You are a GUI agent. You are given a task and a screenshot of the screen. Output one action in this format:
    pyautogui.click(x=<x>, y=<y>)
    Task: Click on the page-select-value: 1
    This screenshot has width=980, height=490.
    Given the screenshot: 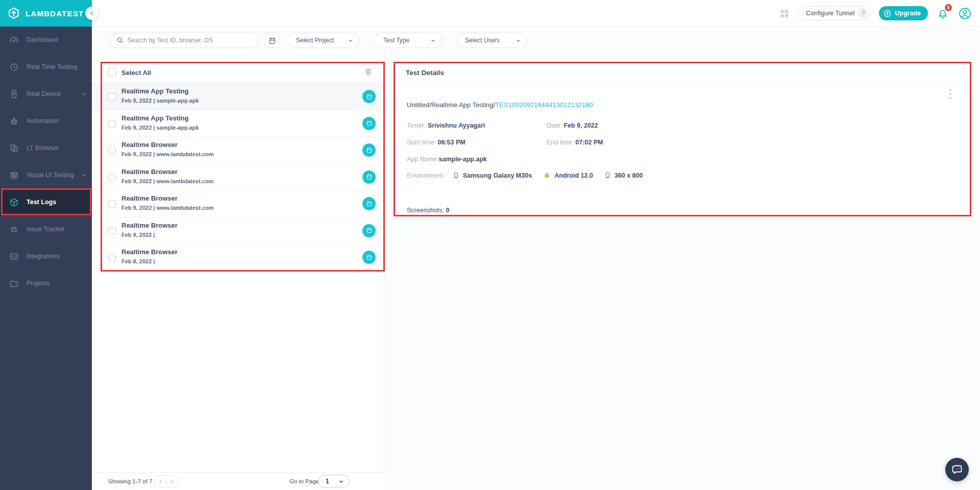 What is the action you would take?
    pyautogui.click(x=328, y=481)
    